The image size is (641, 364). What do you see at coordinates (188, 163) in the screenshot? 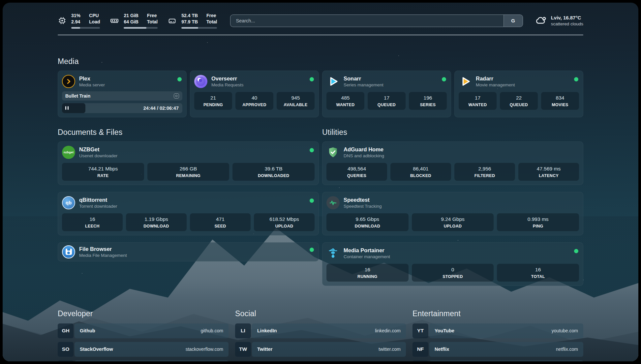
I see `nzbget-card: nzbget NZBGet Usenet downloader 744.21 M…` at bounding box center [188, 163].